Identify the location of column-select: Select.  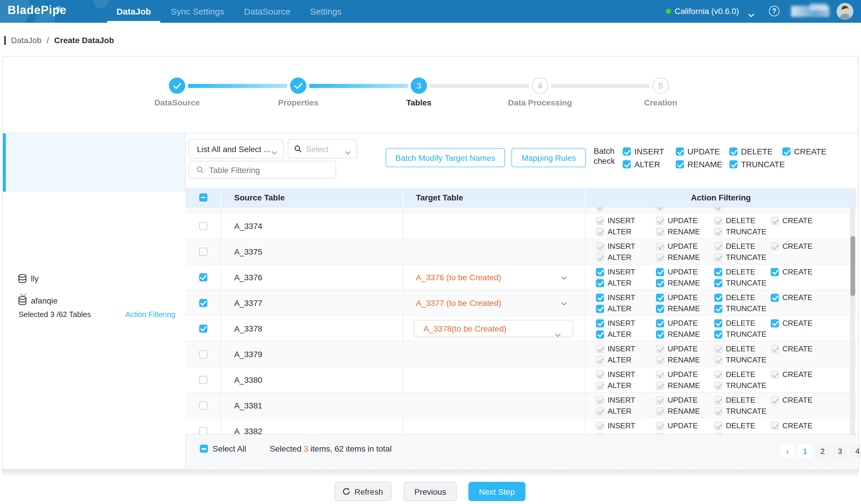
(323, 149).